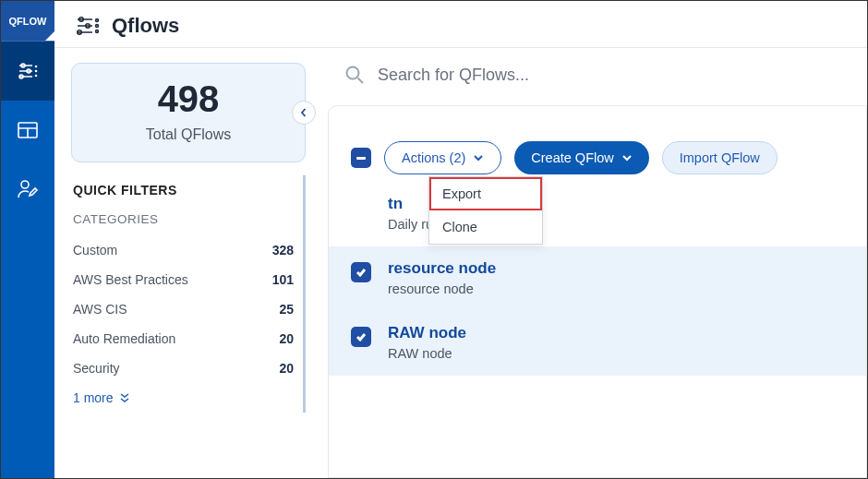  What do you see at coordinates (720, 158) in the screenshot?
I see `import-label: Import QFlow` at bounding box center [720, 158].